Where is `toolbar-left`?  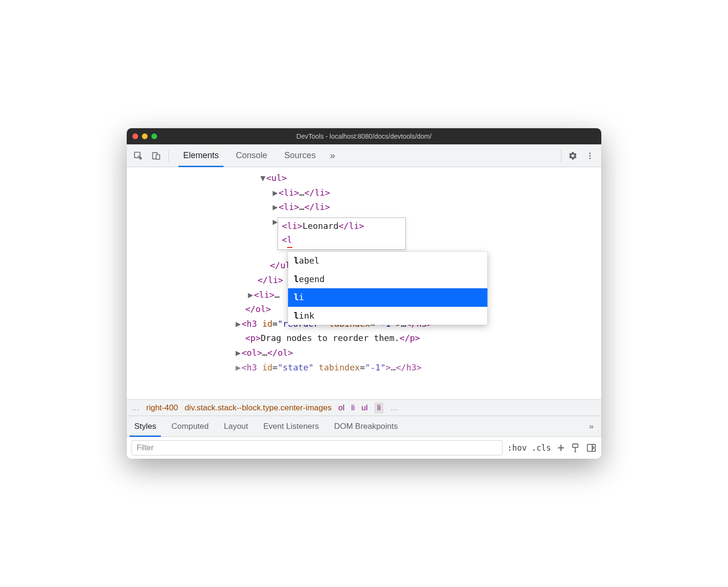
toolbar-left is located at coordinates (151, 156).